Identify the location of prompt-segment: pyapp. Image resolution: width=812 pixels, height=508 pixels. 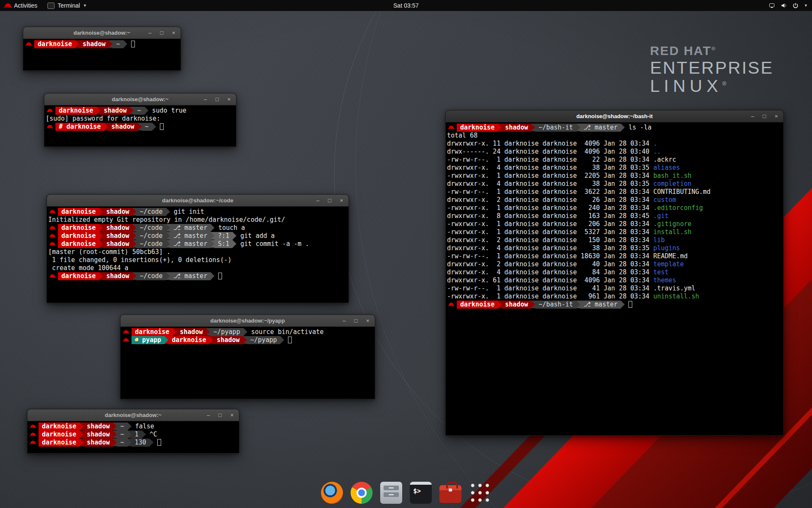
(148, 340).